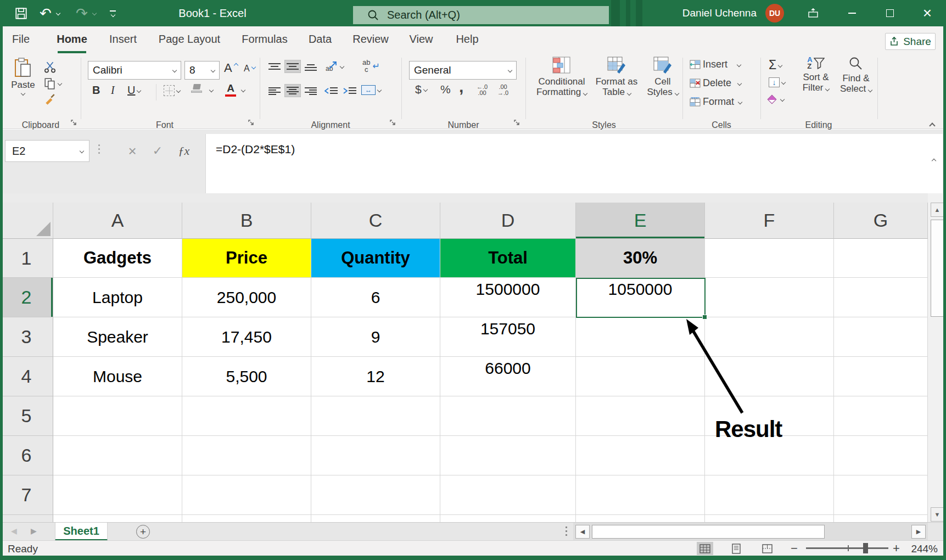 This screenshot has height=560, width=946. What do you see at coordinates (640, 258) in the screenshot?
I see `cell-E1: 30%` at bounding box center [640, 258].